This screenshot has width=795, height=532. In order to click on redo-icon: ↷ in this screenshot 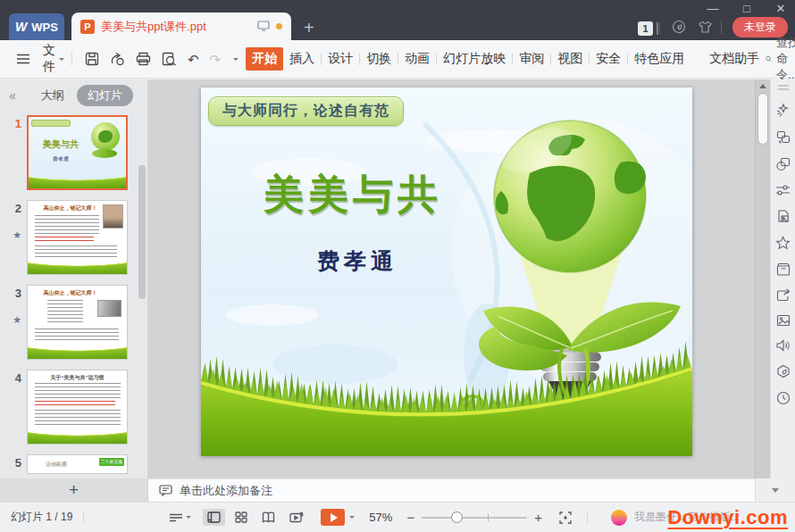, I will do `click(216, 59)`.